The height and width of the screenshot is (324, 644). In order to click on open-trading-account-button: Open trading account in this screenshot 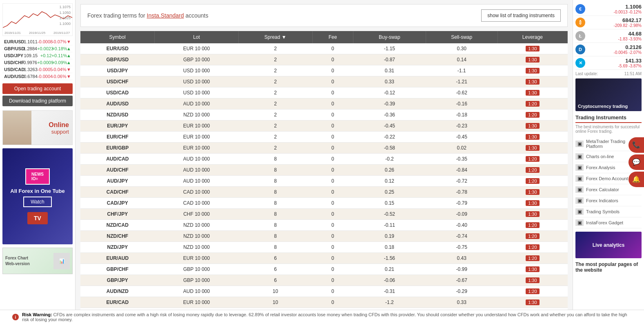, I will do `click(38, 89)`.